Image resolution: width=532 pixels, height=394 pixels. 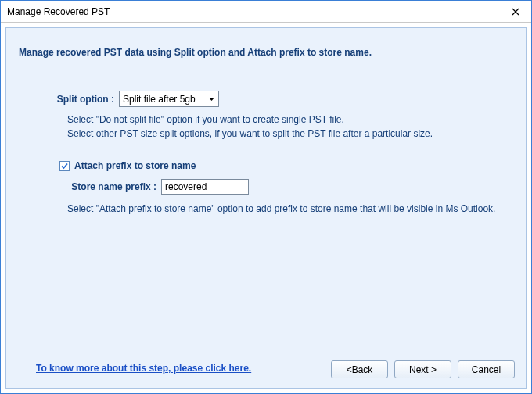 I want to click on prefix-checkbox-label: Attach prefix to store name, so click(x=135, y=166).